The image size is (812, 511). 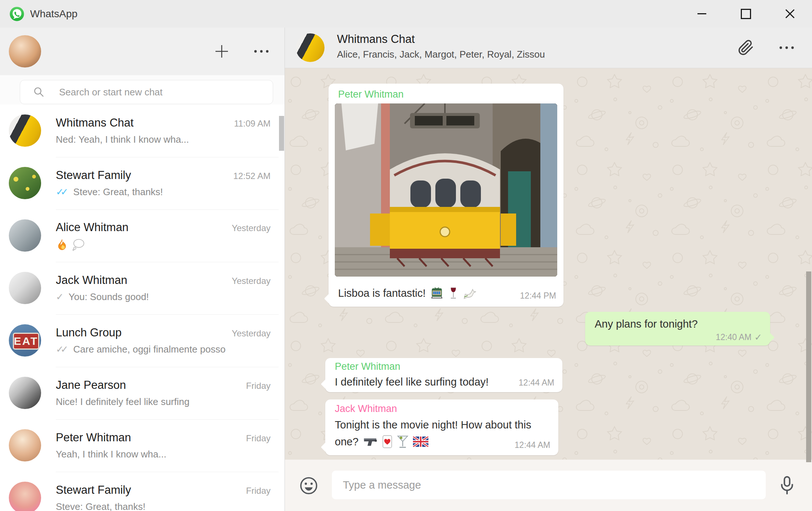 What do you see at coordinates (142, 340) in the screenshot?
I see `chat-list-item-lunch-group: EAT Lunch GroupYesterday ✓✓Care amiche, …` at bounding box center [142, 340].